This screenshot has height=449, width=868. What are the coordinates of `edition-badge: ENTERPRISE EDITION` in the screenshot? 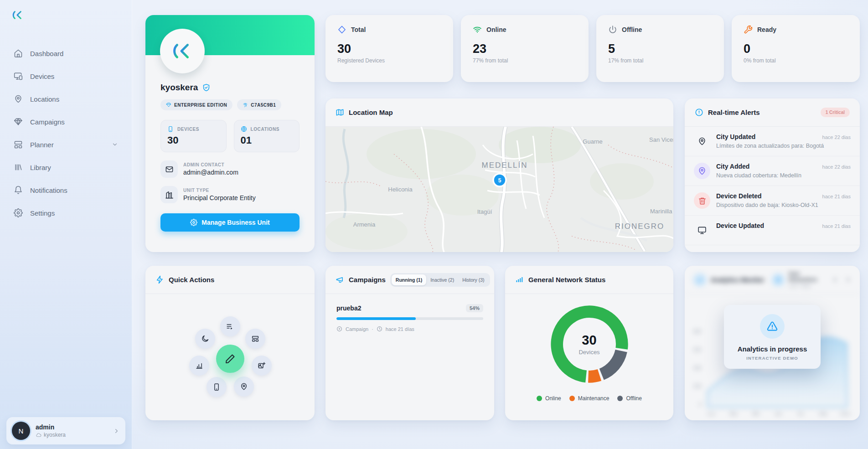 It's located at (196, 105).